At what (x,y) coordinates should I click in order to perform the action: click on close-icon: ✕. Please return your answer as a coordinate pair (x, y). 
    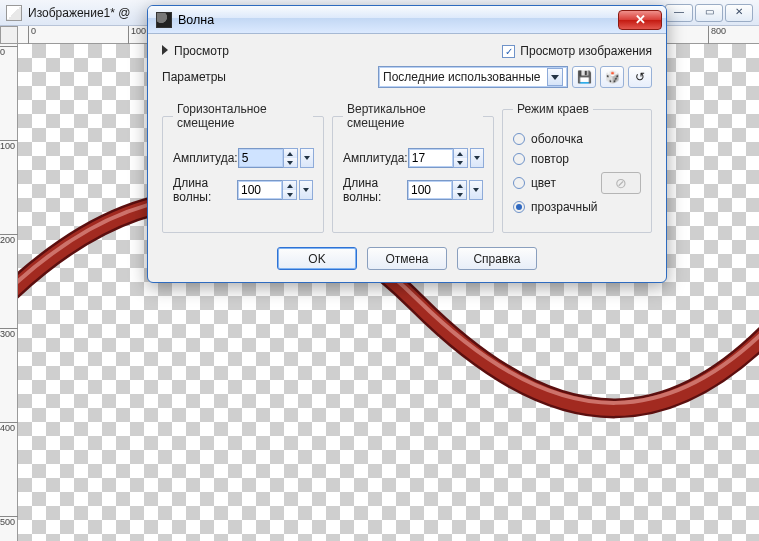
    Looking at the image, I should click on (640, 20).